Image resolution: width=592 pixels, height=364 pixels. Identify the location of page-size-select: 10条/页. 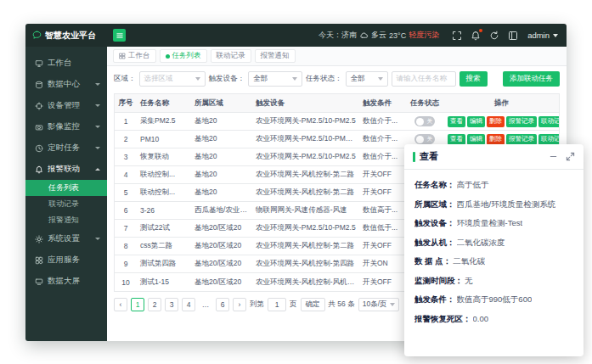
(379, 305).